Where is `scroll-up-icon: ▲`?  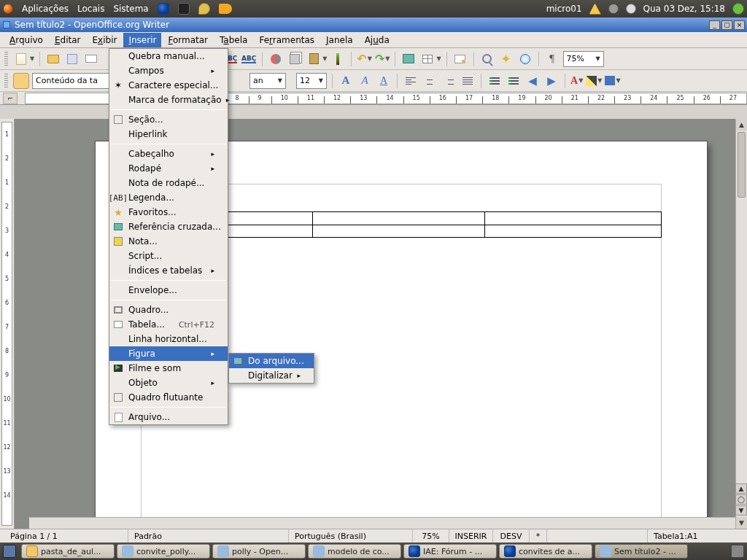
scroll-up-icon: ▲ is located at coordinates (741, 125).